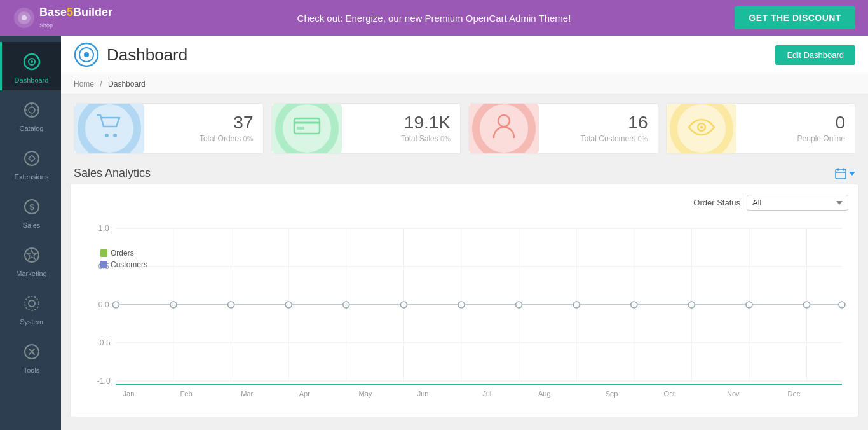  Describe the element at coordinates (793, 123) in the screenshot. I see `stat-value-people: 0` at that location.